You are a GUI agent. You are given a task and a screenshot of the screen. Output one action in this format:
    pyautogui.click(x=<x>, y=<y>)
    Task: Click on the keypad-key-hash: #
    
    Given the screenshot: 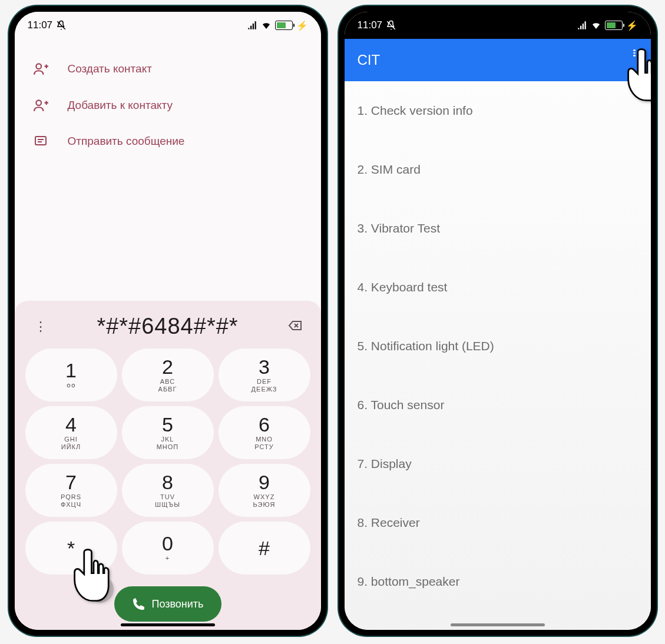 What is the action you would take?
    pyautogui.click(x=264, y=548)
    